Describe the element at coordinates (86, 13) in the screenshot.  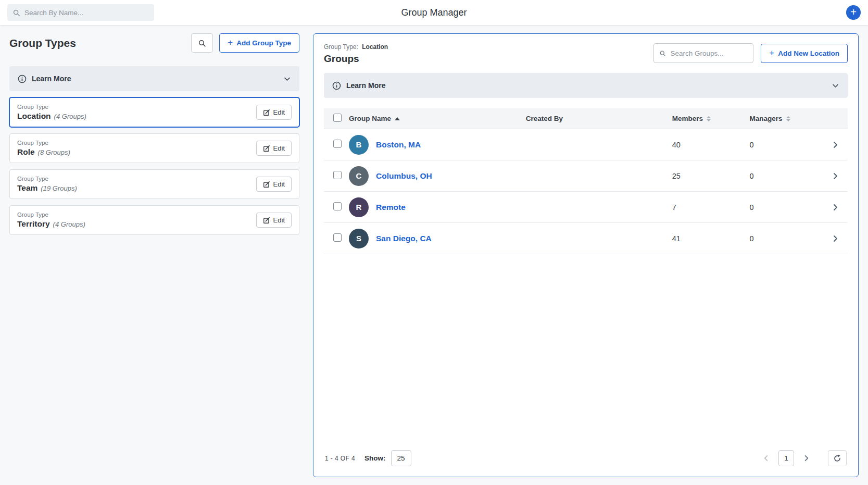
I see `global-search-input` at that location.